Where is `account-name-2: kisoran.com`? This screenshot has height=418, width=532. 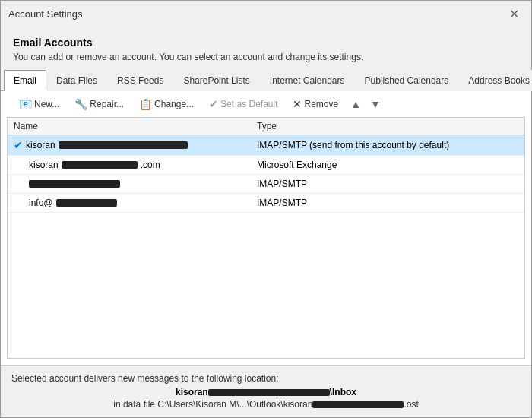
account-name-2: kisoran.com is located at coordinates (135, 165).